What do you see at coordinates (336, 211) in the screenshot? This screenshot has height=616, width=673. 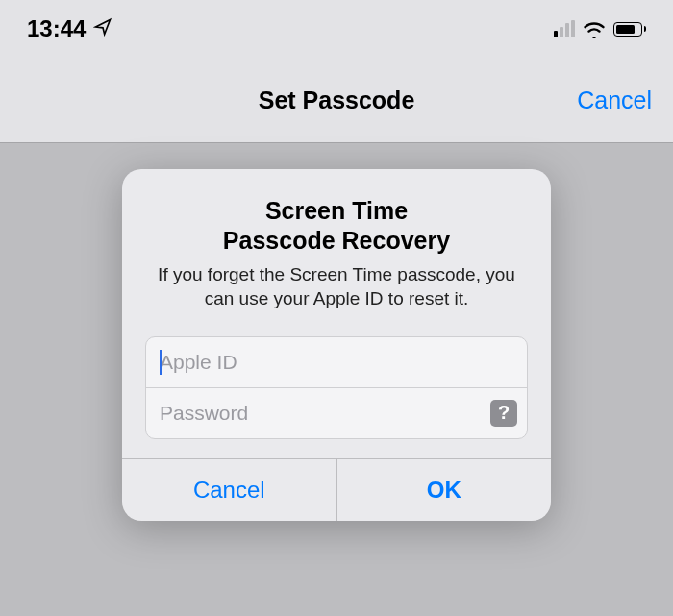 I see `alert-title-line1: Screen Time` at bounding box center [336, 211].